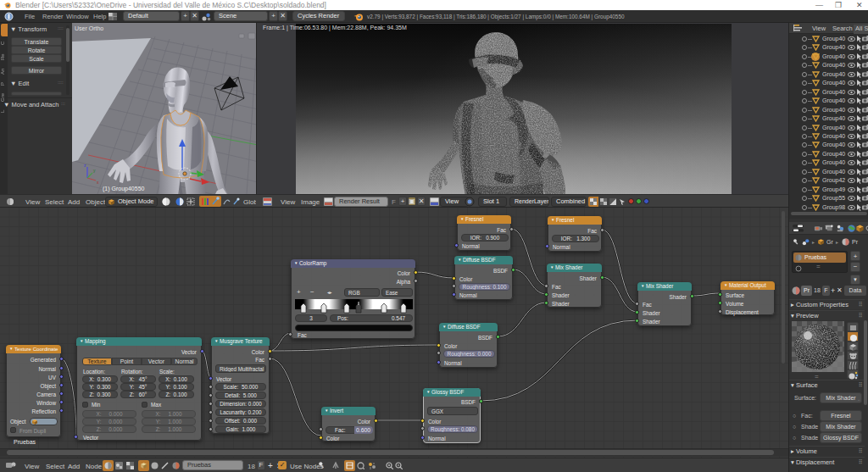 This screenshot has height=472, width=868. Describe the element at coordinates (89, 29) in the screenshot. I see `svg-text: User Ortho` at that location.